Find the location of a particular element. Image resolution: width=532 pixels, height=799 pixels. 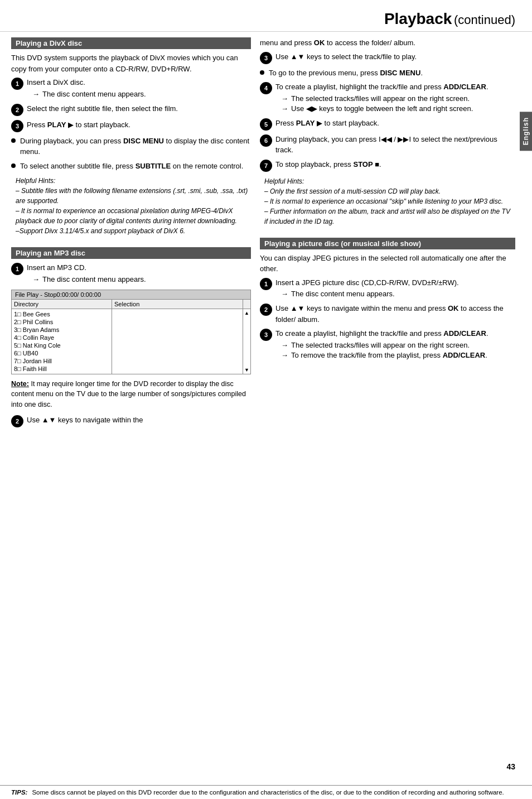

right-step-4-arrow1-text: The selected tracks/files will appear on… is located at coordinates (380, 98).